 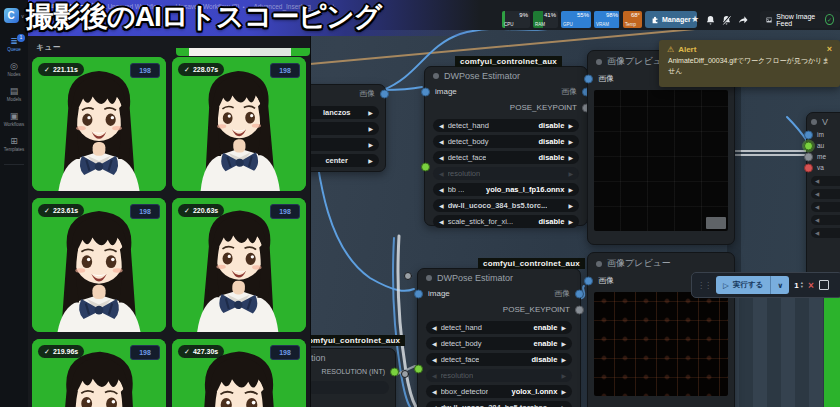 I want to click on manager-button: Manager, so click(x=671, y=20).